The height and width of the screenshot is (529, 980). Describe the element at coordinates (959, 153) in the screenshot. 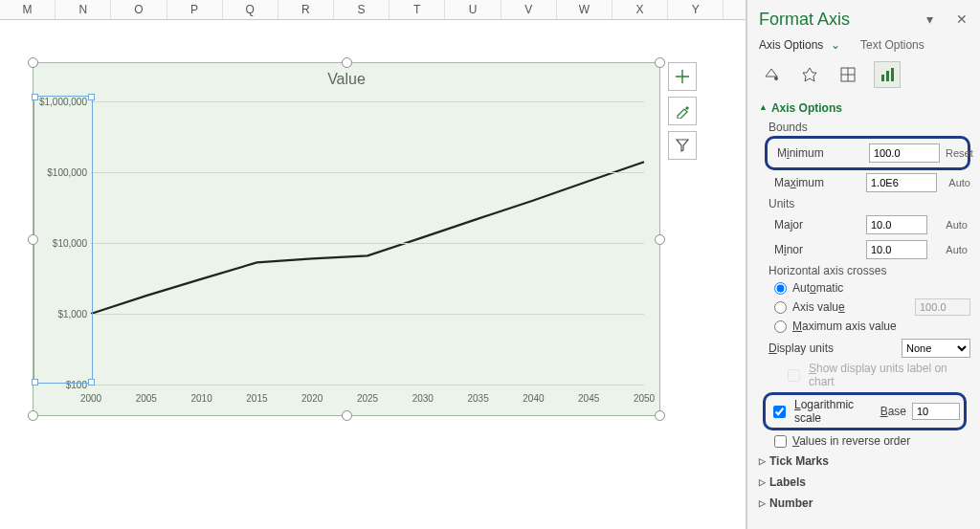

I see `minimum-reset-button: Reset` at that location.